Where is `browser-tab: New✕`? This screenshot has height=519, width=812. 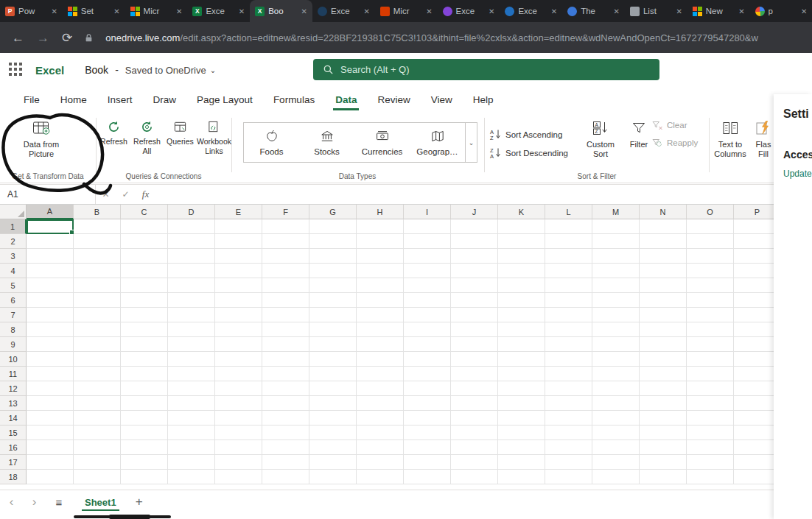 browser-tab: New✕ is located at coordinates (719, 11).